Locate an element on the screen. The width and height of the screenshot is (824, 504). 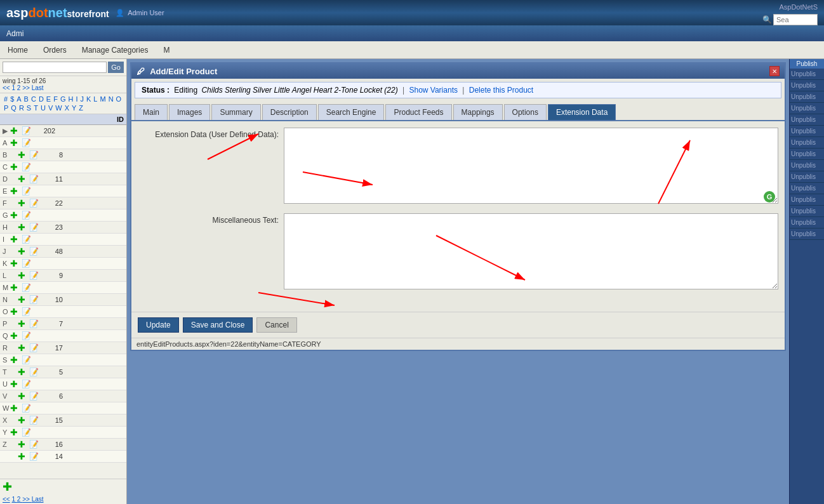
alpha-U: U is located at coordinates (43, 108).